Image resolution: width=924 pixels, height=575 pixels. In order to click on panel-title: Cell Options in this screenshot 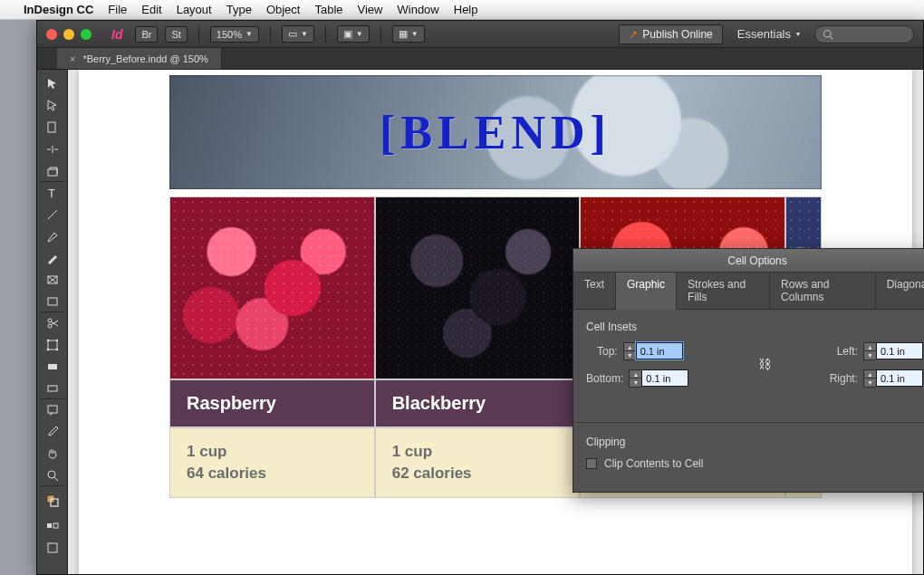, I will do `click(748, 261)`.